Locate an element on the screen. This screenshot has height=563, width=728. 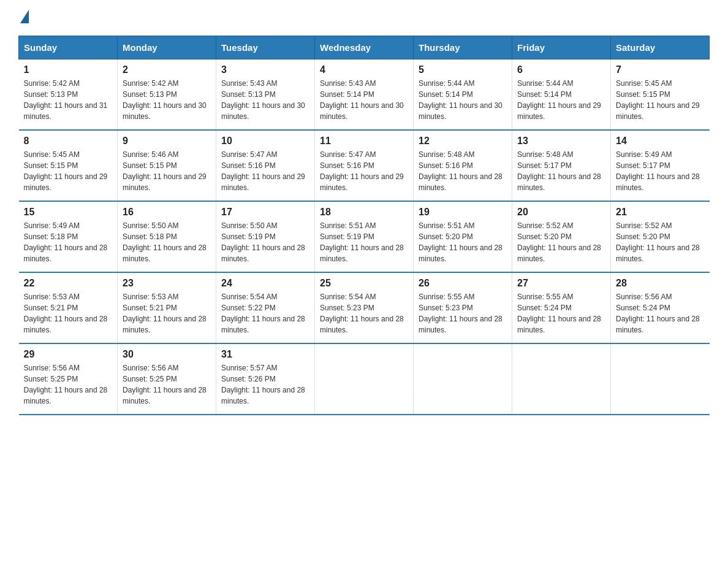
calendar-week-3: 15 Sunrise: 5:49 AM Sunset: 5:18 PM Dayl… is located at coordinates (364, 237).